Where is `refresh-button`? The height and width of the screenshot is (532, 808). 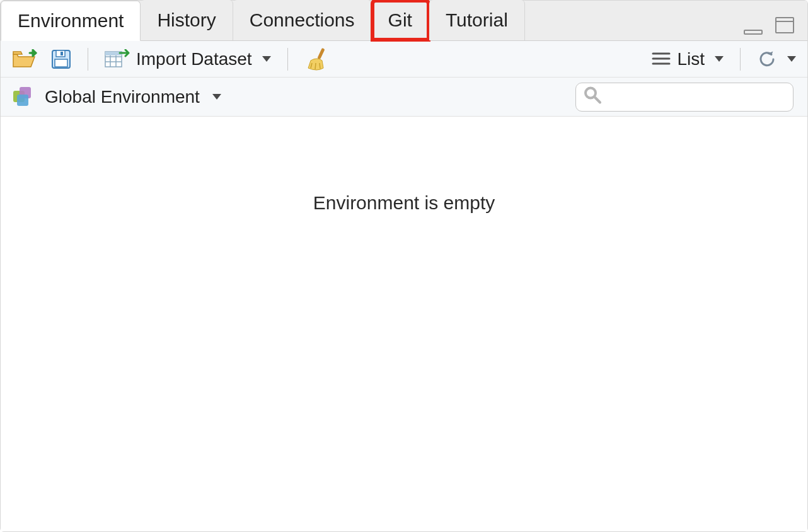 refresh-button is located at coordinates (776, 59).